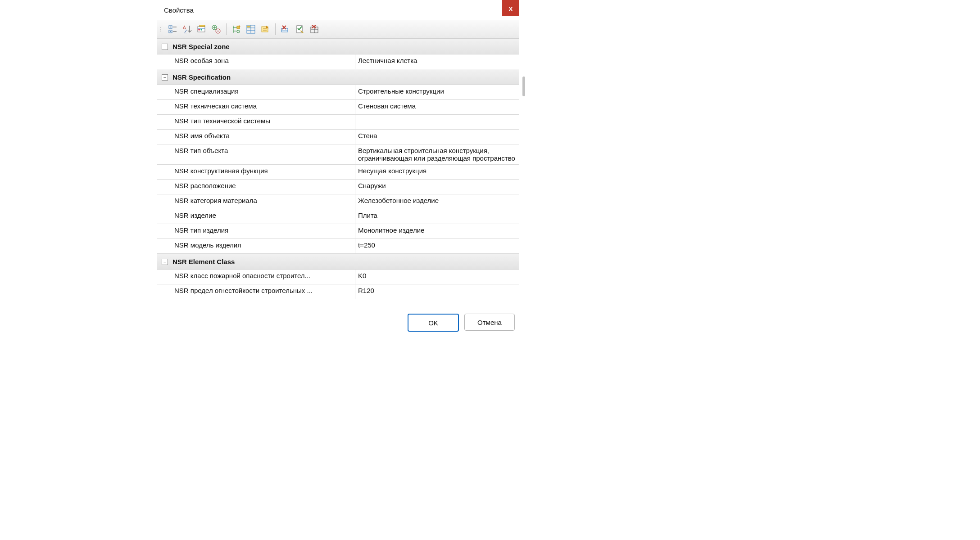 This screenshot has width=980, height=540. I want to click on property-label: NSR модель изделия, so click(256, 246).